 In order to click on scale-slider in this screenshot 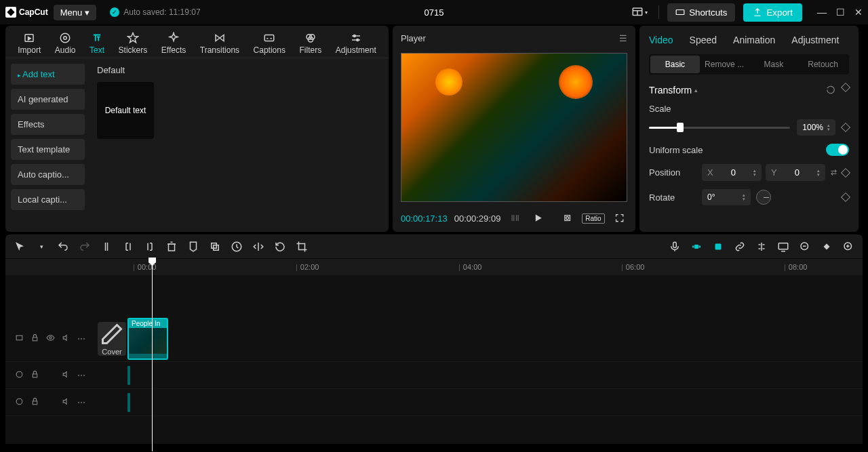, I will do `click(719, 127)`.